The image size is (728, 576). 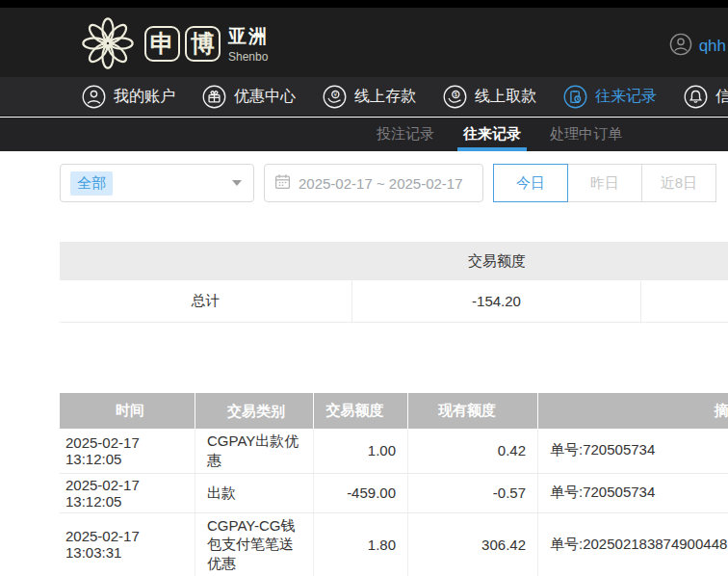 What do you see at coordinates (474, 451) in the screenshot?
I see `cell-balance: 0.42` at bounding box center [474, 451].